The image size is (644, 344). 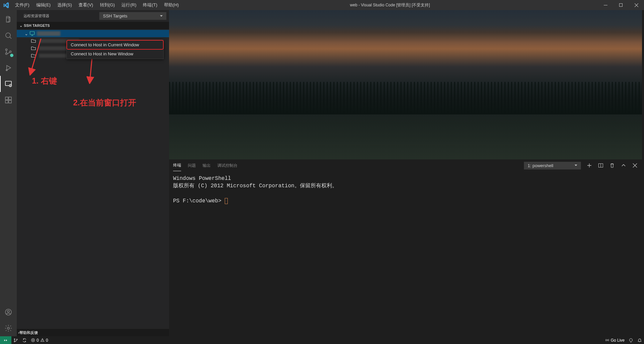 What do you see at coordinates (115, 45) in the screenshot?
I see `ctx-connect-current-window: Connect to Host in Current Window` at bounding box center [115, 45].